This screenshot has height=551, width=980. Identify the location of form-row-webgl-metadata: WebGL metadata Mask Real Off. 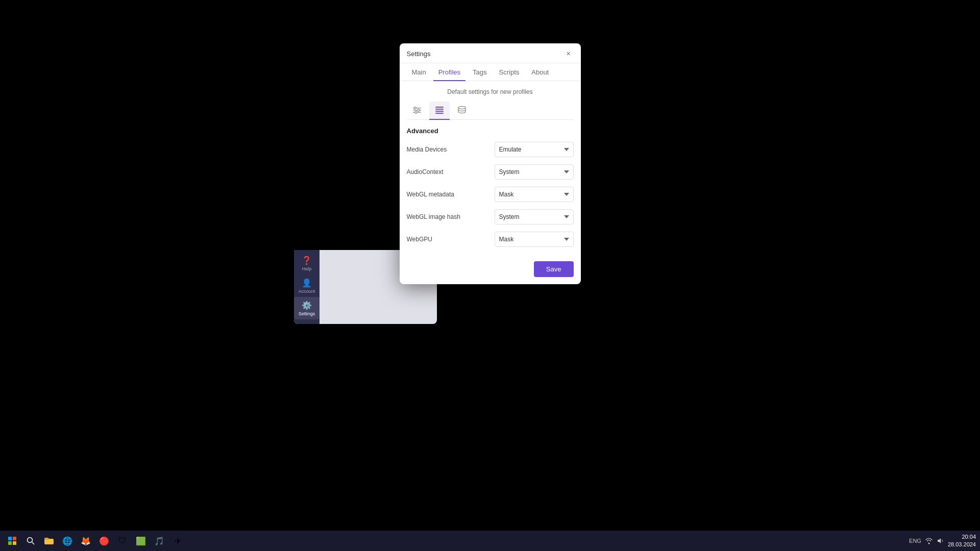
(490, 194).